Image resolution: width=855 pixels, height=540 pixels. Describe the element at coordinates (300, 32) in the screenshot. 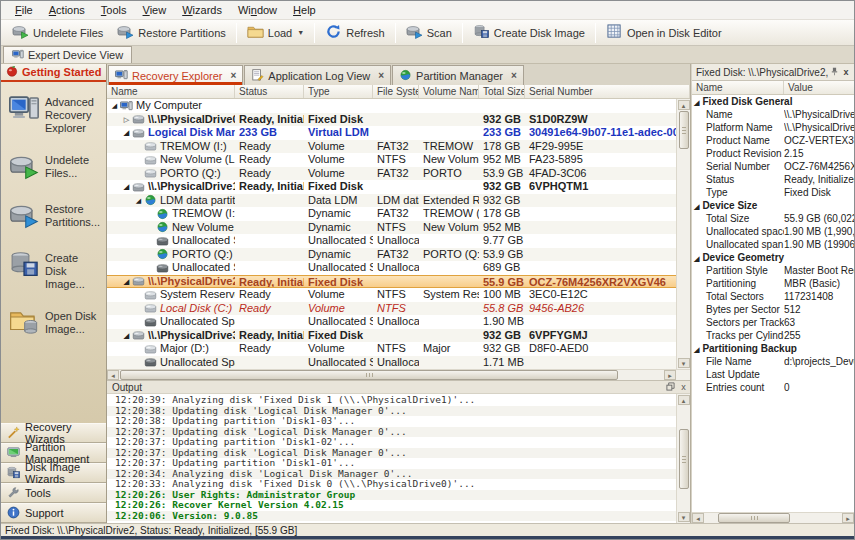

I see `chevron-down-icon: ▼` at that location.